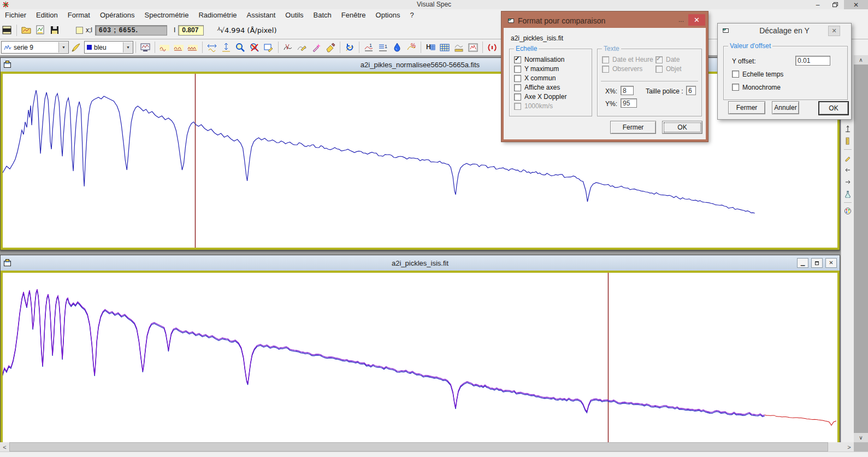 This screenshot has height=457, width=868. What do you see at coordinates (848, 129) in the screenshot?
I see `y-axis-button` at bounding box center [848, 129].